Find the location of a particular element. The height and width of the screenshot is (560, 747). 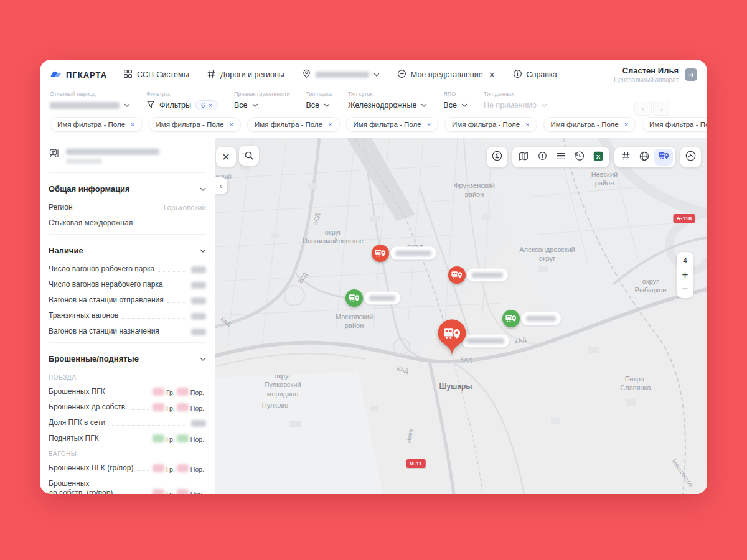

section-title: Наличие is located at coordinates (66, 250).